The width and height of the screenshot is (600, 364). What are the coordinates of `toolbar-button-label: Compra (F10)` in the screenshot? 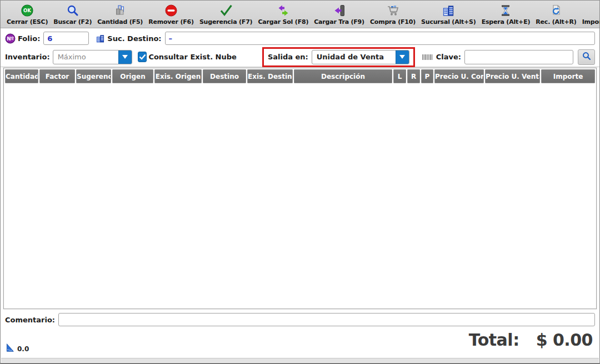 It's located at (393, 22).